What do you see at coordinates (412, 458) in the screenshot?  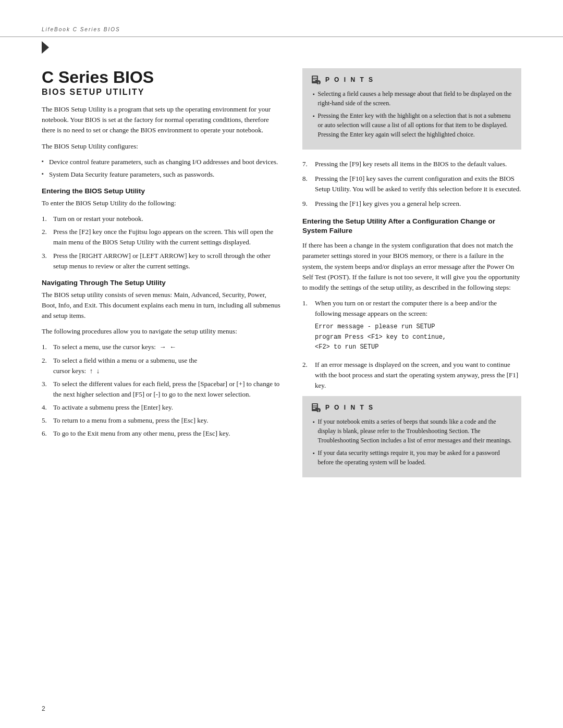 I see `points-item-2-2: ▪ If your data security settings require…` at bounding box center [412, 458].